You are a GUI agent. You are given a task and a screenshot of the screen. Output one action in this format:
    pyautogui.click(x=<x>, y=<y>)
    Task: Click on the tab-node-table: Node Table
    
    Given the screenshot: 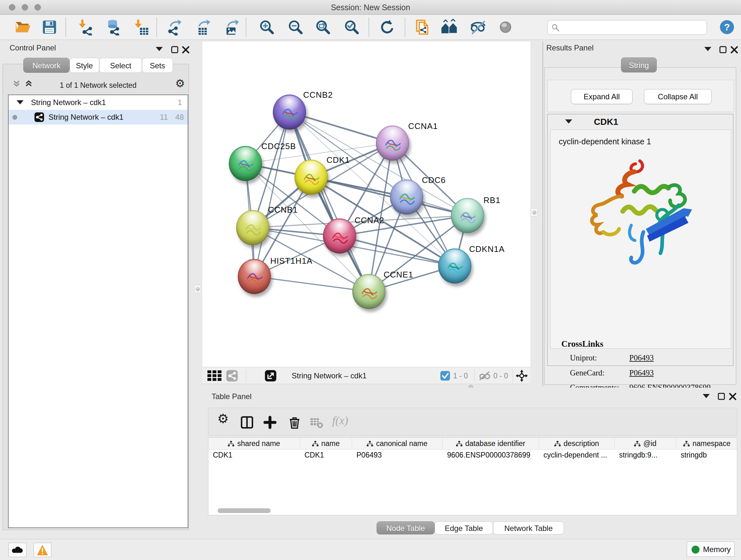 What is the action you would take?
    pyautogui.click(x=405, y=528)
    